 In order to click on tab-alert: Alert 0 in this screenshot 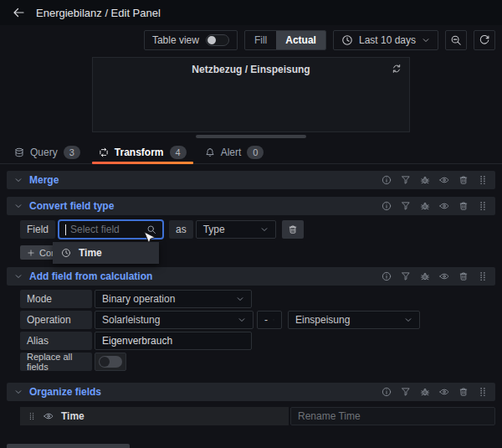, I will do `click(234, 152)`.